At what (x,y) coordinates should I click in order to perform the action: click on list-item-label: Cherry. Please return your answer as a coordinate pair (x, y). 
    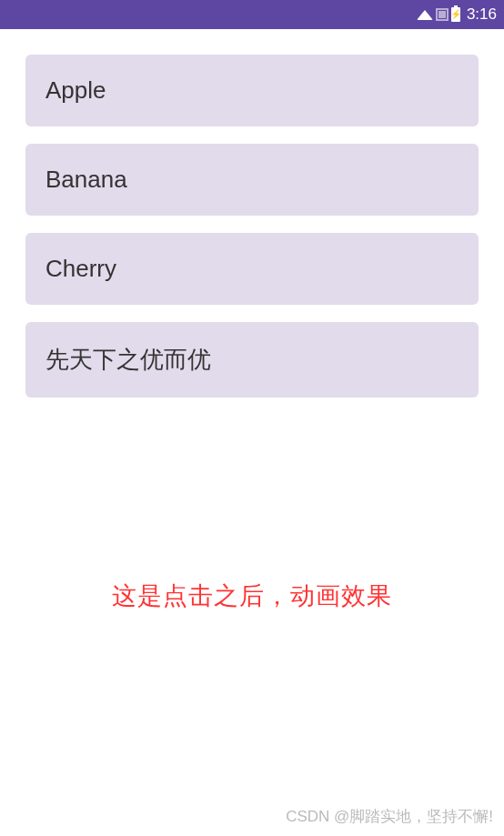
    Looking at the image, I should click on (81, 268).